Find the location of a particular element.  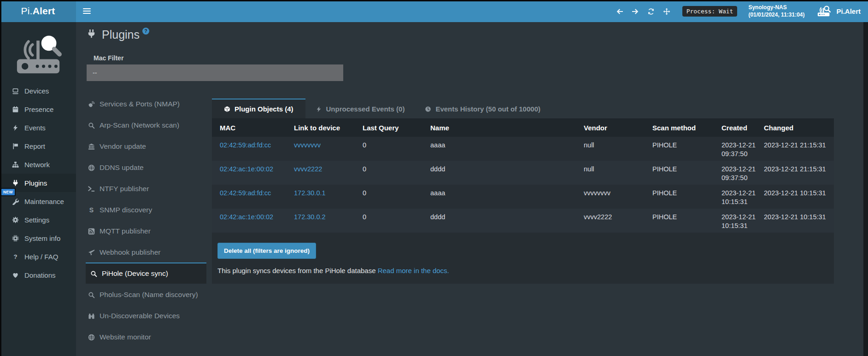

refresh-button is located at coordinates (651, 11).